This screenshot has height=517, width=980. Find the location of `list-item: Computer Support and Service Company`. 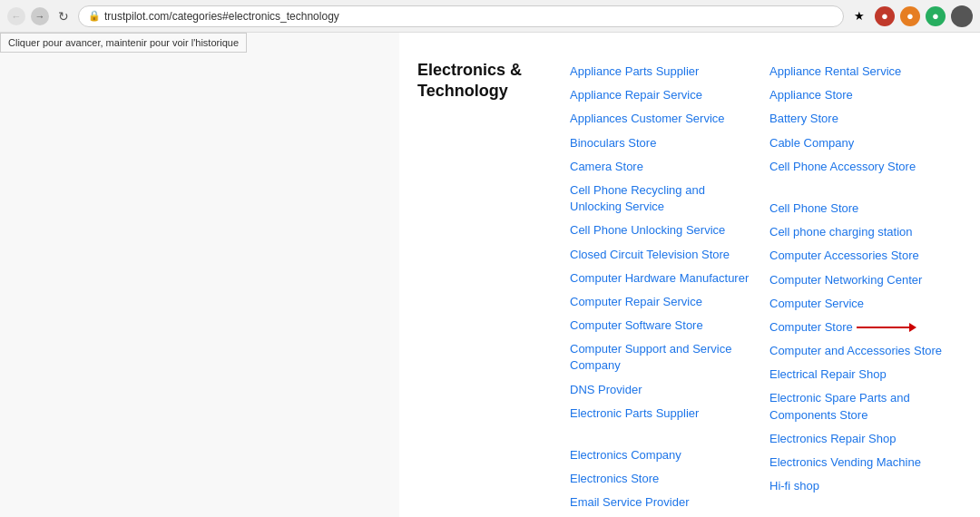

list-item: Computer Support and Service Company is located at coordinates (662, 357).